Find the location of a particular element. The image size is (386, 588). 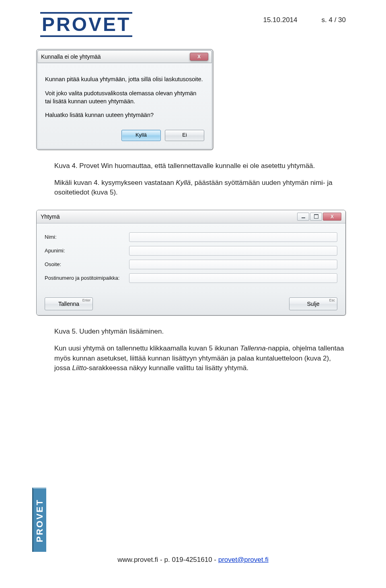

side-logo-text: PROVET is located at coordinates (40, 520).